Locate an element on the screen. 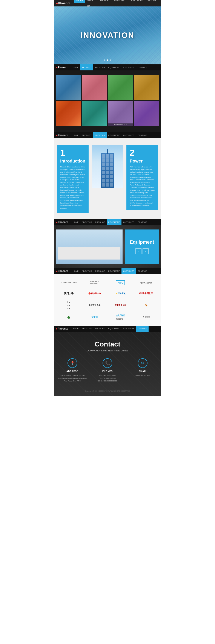 Image resolution: width=215 pixels, height=644 pixels. equip-nav-home: HOME is located at coordinates (76, 222).